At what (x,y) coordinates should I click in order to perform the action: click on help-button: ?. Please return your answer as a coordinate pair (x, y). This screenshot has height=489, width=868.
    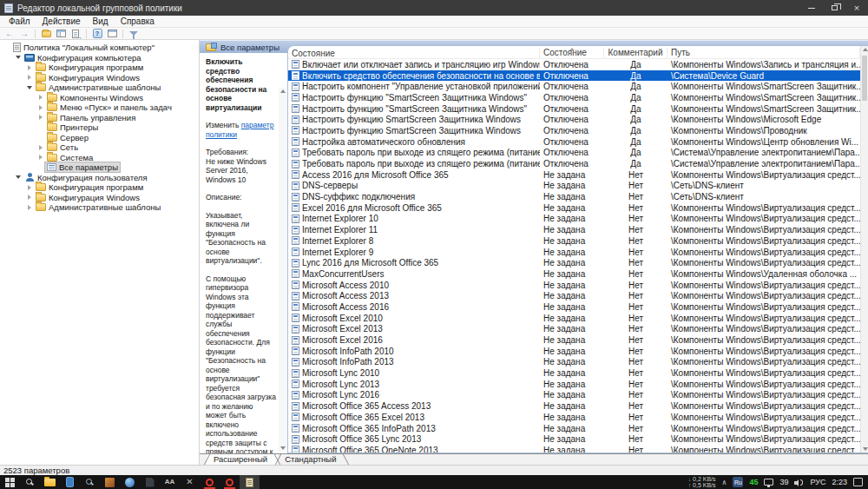
    Looking at the image, I should click on (97, 34).